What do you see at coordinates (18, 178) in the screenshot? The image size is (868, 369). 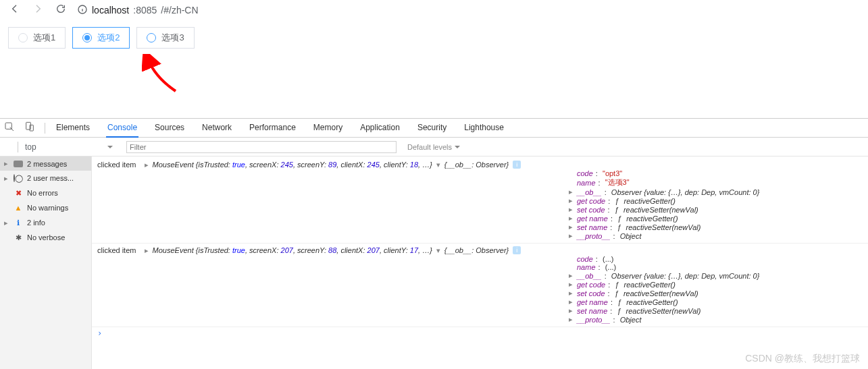 I see `user-icon: ◯` at bounding box center [18, 178].